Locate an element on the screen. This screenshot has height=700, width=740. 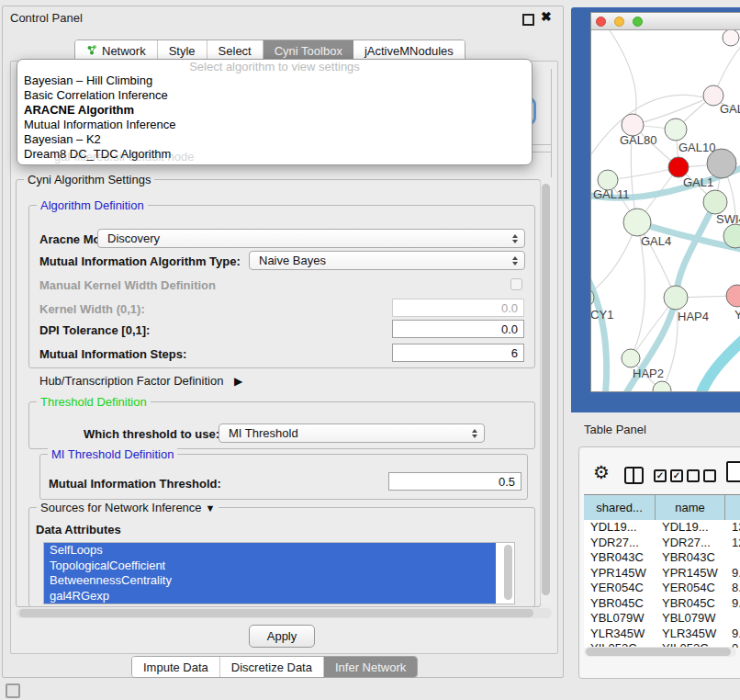
kernel-width-field: 0.0 is located at coordinates (458, 308).